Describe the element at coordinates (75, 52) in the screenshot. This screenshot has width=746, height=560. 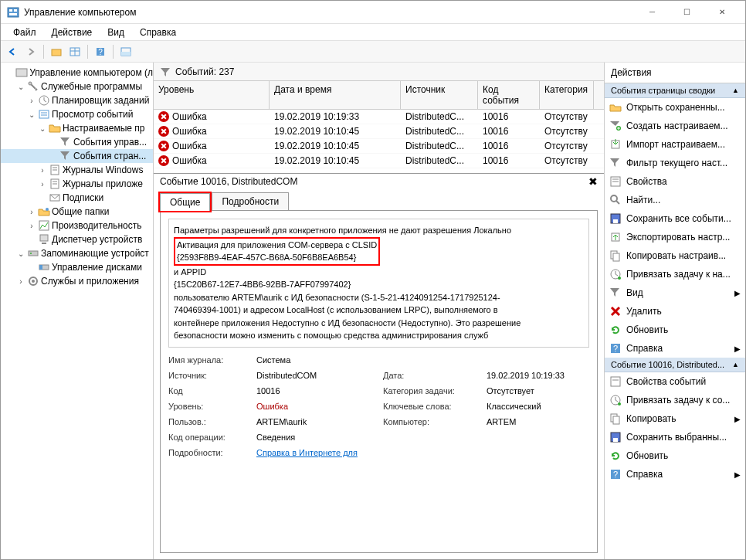
I see `toolbar-list-button` at that location.